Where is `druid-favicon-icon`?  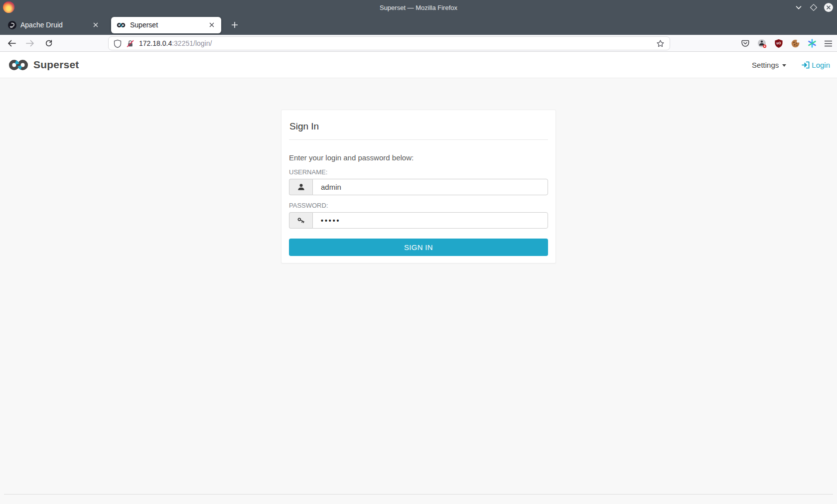
druid-favicon-icon is located at coordinates (12, 25).